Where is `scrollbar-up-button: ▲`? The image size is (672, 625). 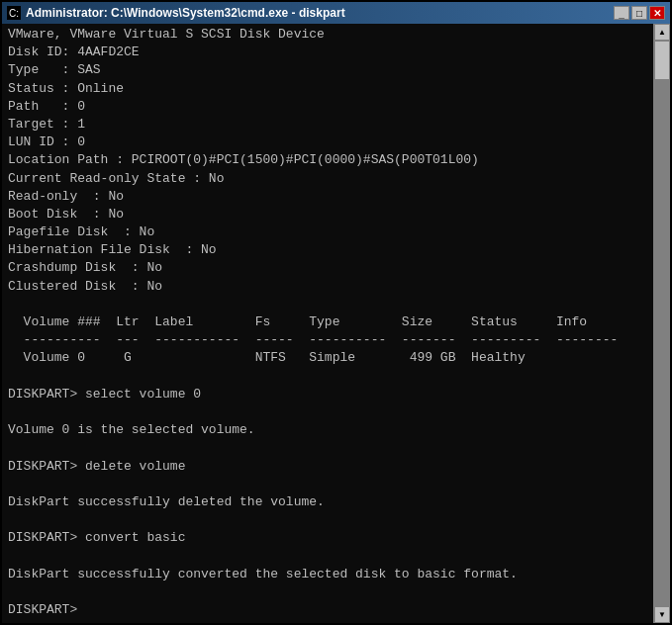
scrollbar-up-button: ▲ is located at coordinates (662, 32).